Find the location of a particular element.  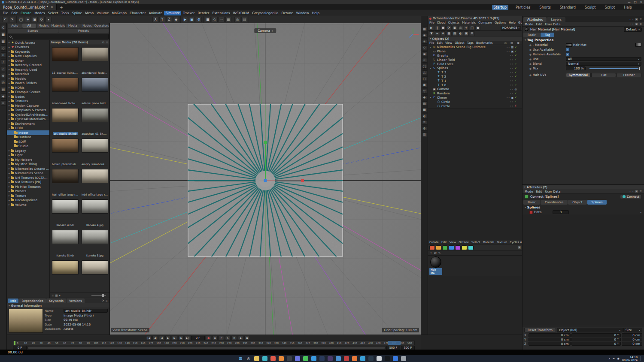

filter-tab-nodes: Nodes is located at coordinates (88, 26).